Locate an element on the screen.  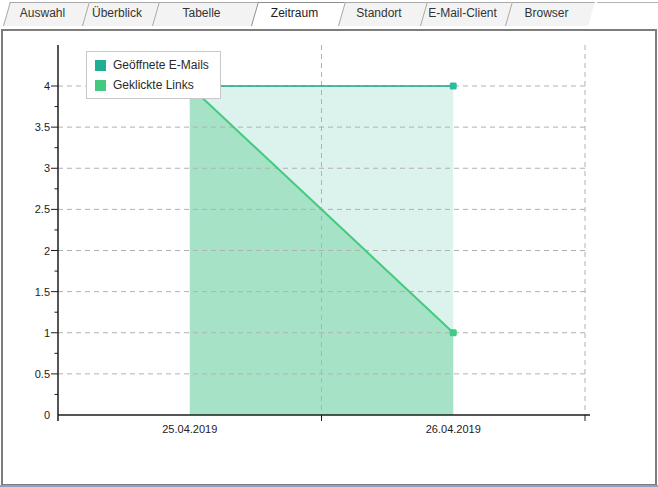
legend-label-clicked-links: Geklickte Links is located at coordinates (154, 85).